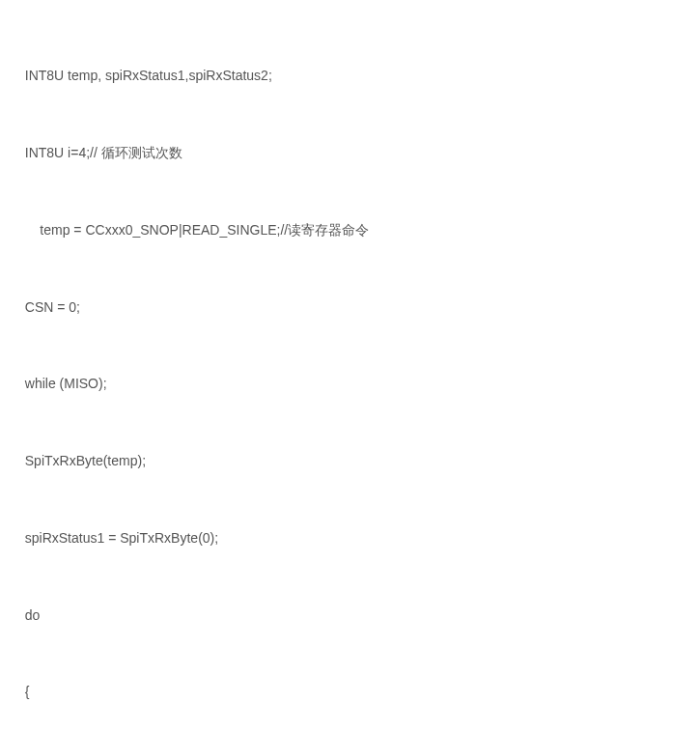 This screenshot has height=731, width=700. What do you see at coordinates (350, 616) in the screenshot?
I see `code-line: do` at bounding box center [350, 616].